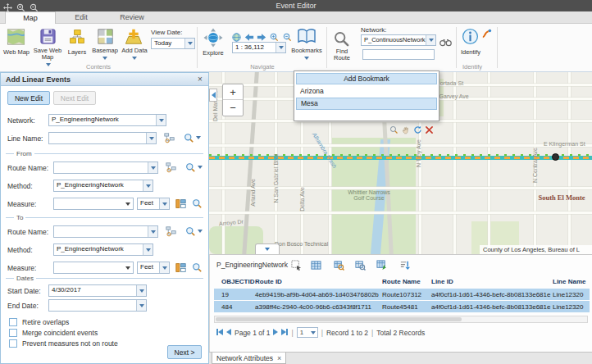 The width and height of the screenshot is (592, 364). What do you see at coordinates (198, 138) in the screenshot?
I see `line-zoom-caret-icon` at bounding box center [198, 138].